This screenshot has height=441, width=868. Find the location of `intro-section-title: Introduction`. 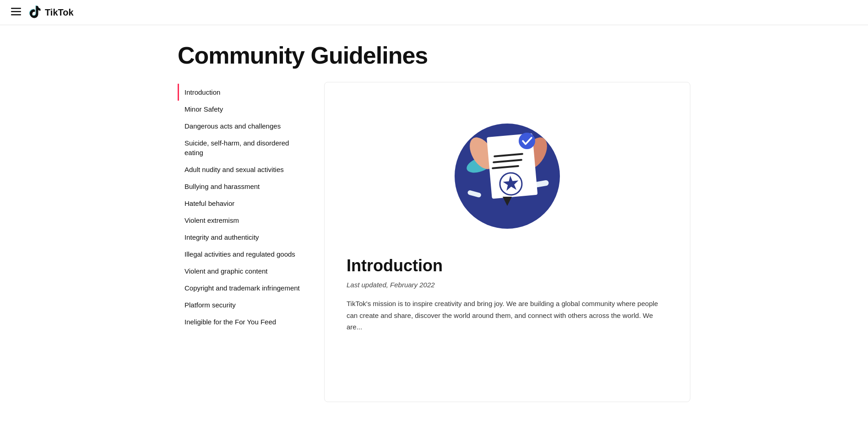

intro-section-title: Introduction is located at coordinates (507, 266).